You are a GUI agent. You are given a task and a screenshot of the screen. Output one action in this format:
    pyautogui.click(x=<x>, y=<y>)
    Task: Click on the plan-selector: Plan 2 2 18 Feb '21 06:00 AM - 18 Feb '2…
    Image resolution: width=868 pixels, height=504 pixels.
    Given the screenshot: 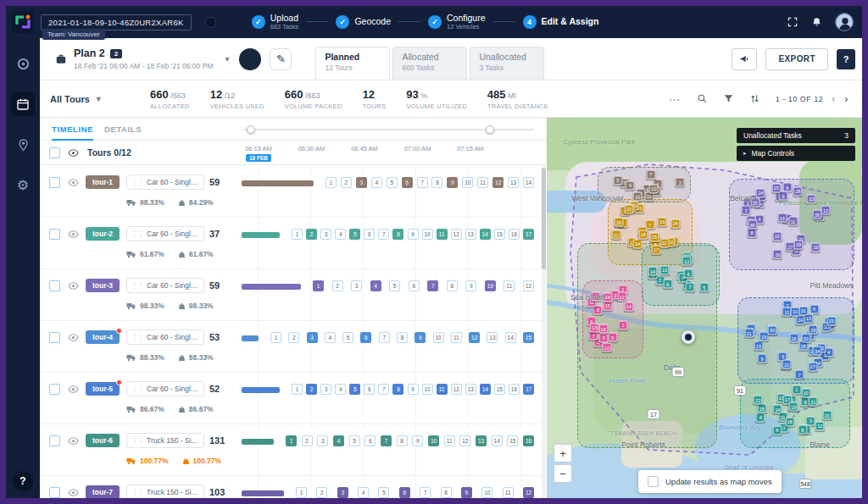 What is the action you would take?
    pyautogui.click(x=143, y=59)
    